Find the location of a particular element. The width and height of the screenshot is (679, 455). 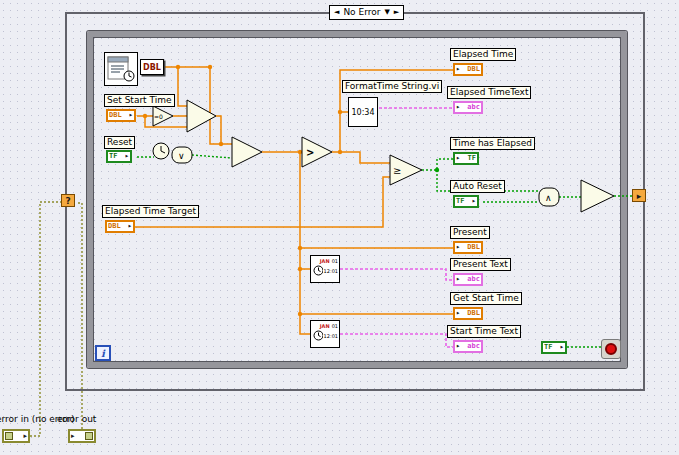

result-select-node is located at coordinates (598, 196).